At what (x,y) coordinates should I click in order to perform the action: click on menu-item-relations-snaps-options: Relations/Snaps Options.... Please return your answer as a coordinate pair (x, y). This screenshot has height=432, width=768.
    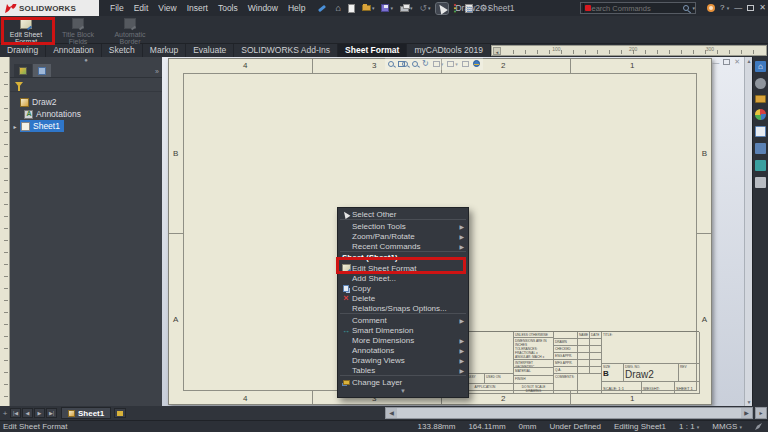
    Looking at the image, I should click on (403, 308).